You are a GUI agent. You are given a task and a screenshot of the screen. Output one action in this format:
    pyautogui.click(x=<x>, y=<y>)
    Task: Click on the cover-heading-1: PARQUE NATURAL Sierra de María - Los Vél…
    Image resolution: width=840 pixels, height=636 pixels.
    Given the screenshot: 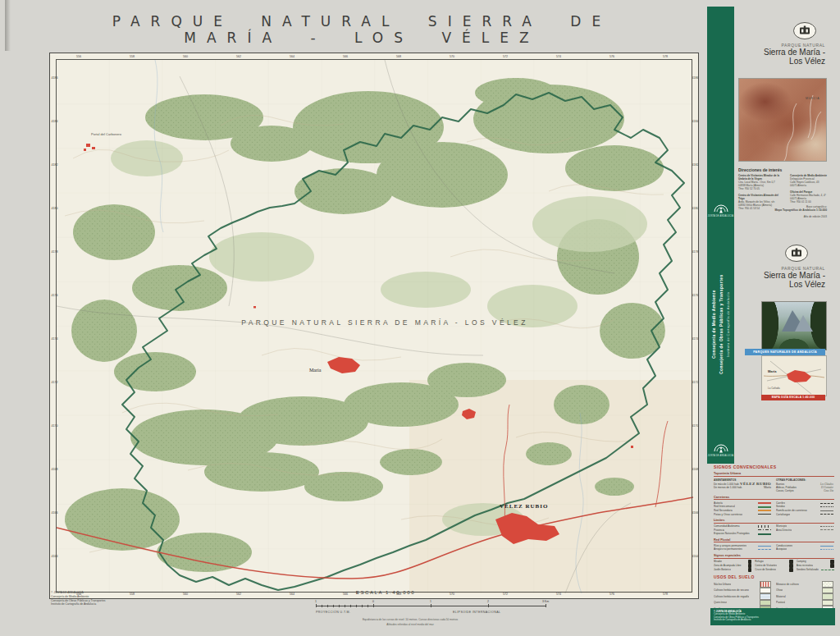 What is the action you would take?
    pyautogui.click(x=779, y=54)
    